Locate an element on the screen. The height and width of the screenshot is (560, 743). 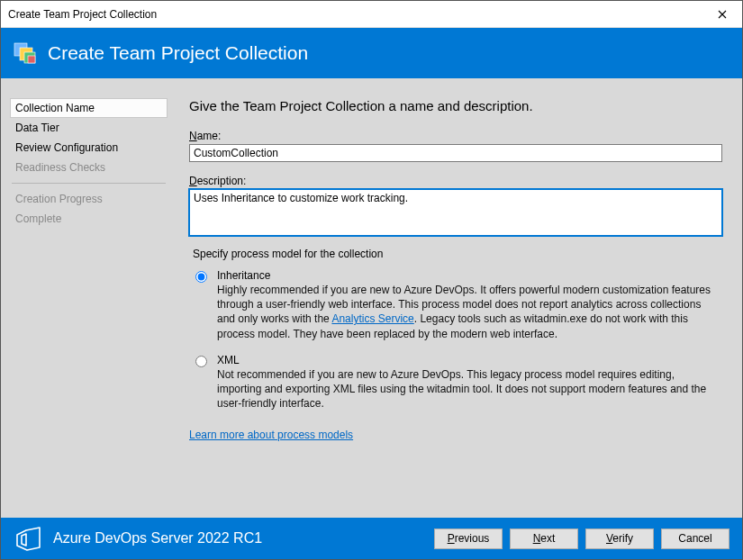
name-input is located at coordinates (456, 153).